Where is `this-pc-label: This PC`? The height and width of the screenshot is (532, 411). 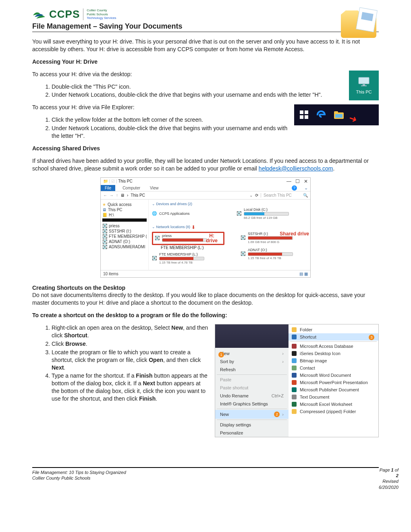 this-pc-label: This PC is located at coordinates (363, 92).